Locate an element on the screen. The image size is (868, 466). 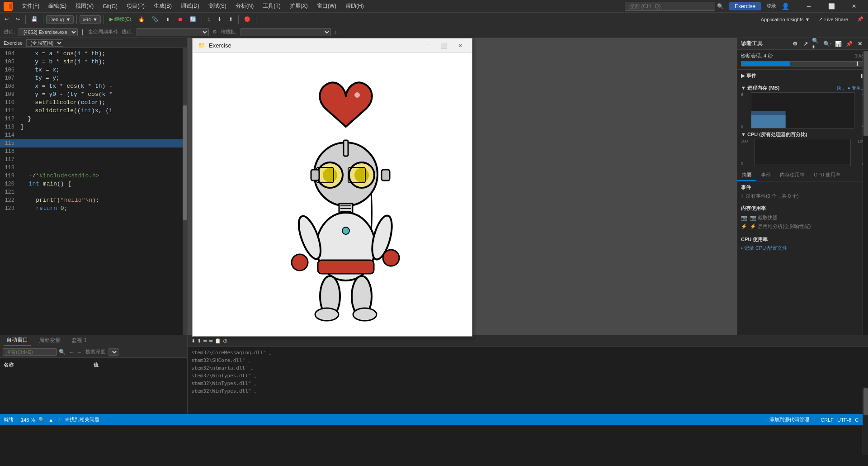
status-crlf: CRLF is located at coordinates (827, 420).